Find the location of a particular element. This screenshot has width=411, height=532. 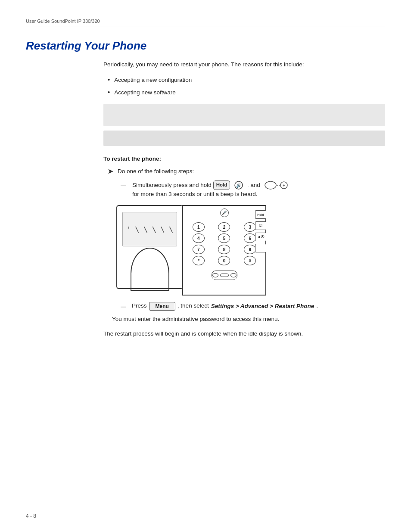

header-bar: User Guide SoundPoint IP 330/320 is located at coordinates (206, 22).